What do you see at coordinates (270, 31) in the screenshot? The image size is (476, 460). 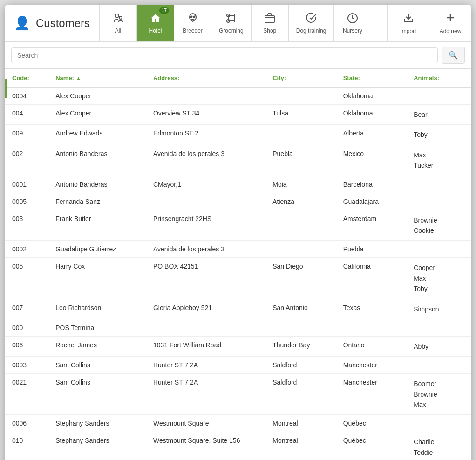 I see `tab-shop-label: Shop` at bounding box center [270, 31].